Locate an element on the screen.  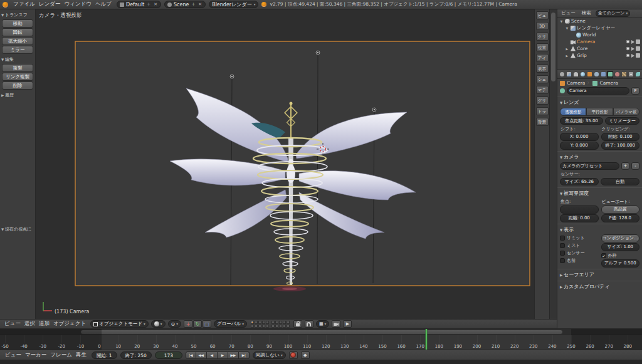
n-panel-tab: シェ is located at coordinates (542, 79).